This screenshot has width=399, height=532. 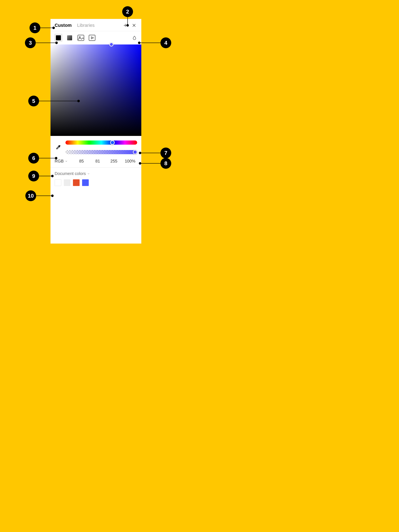 What do you see at coordinates (130, 161) in the screenshot?
I see `value-alpha-input: 100%` at bounding box center [130, 161].